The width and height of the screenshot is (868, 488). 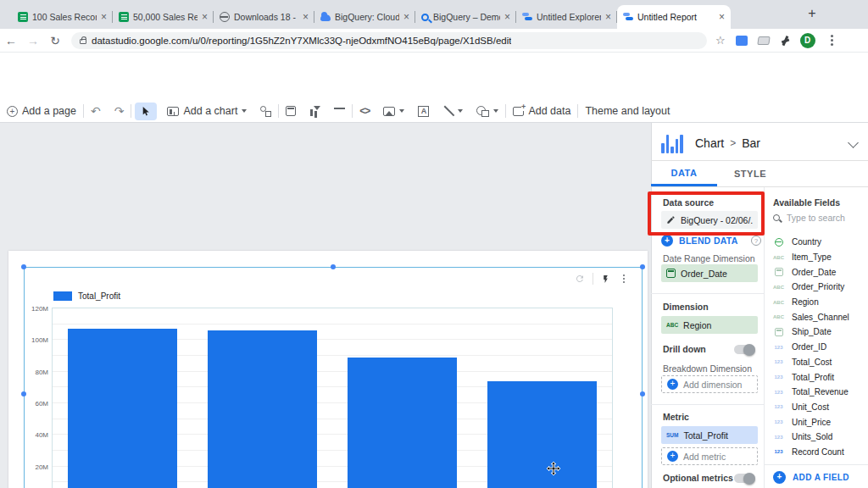 I want to click on optional-metrics-toggle, so click(x=744, y=478).